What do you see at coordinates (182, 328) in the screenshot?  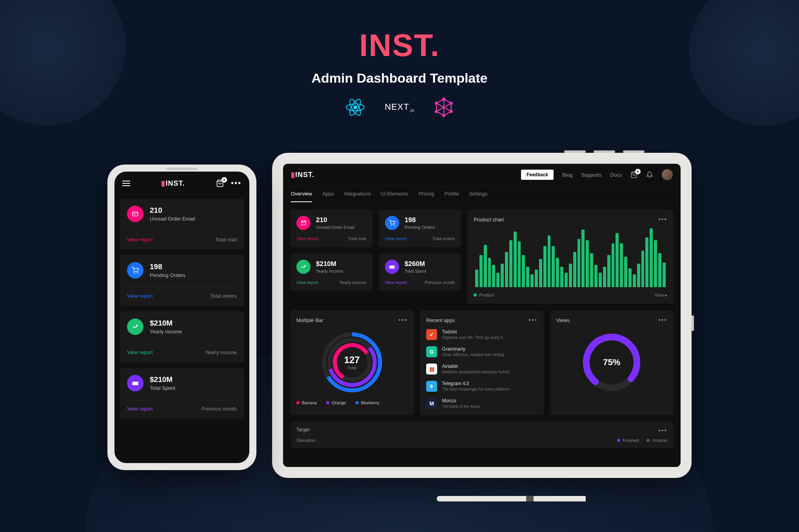 I see `phone-content: 210Unread Order EmailView reportTotal ma…` at bounding box center [182, 328].